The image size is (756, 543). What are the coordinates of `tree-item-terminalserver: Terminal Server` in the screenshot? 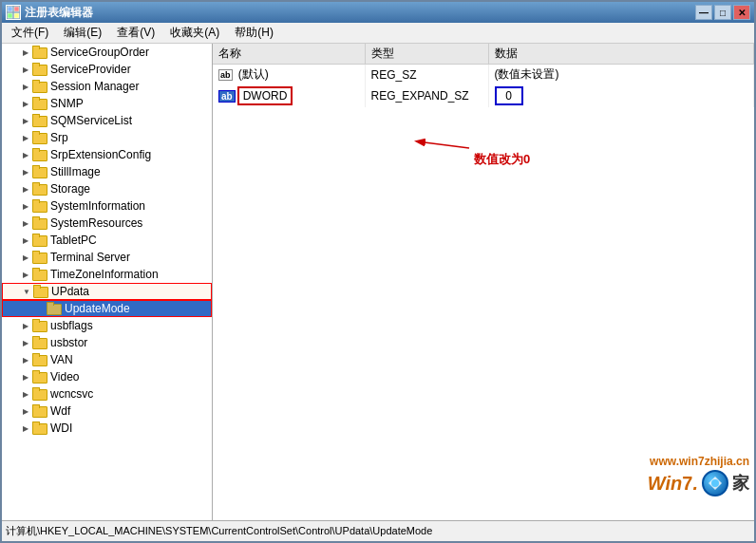 It's located at (106, 257).